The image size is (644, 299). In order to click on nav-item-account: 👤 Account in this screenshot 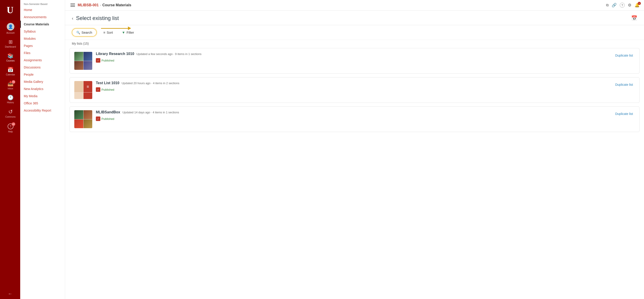, I will do `click(10, 28)`.